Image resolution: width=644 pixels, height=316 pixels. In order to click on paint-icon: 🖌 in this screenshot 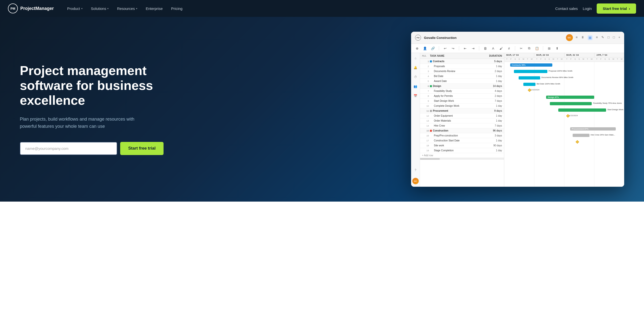, I will do `click(501, 48)`.